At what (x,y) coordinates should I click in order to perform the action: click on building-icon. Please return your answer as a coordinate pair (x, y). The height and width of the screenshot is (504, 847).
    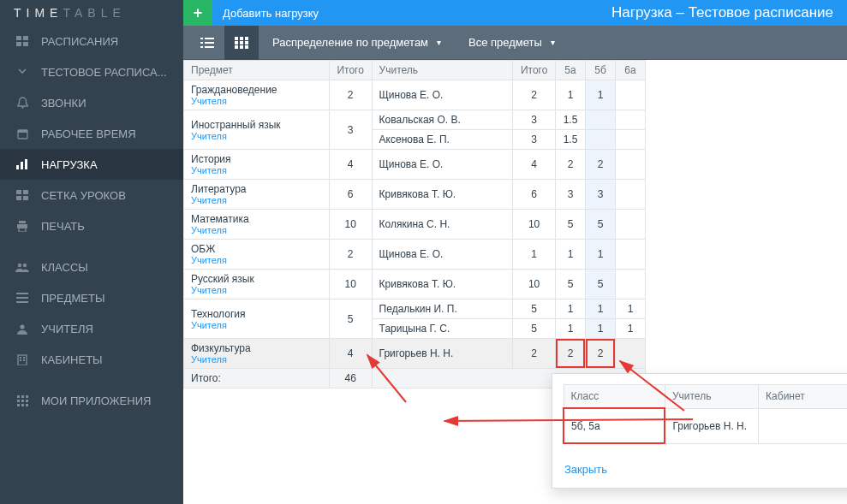
    Looking at the image, I should click on (22, 359).